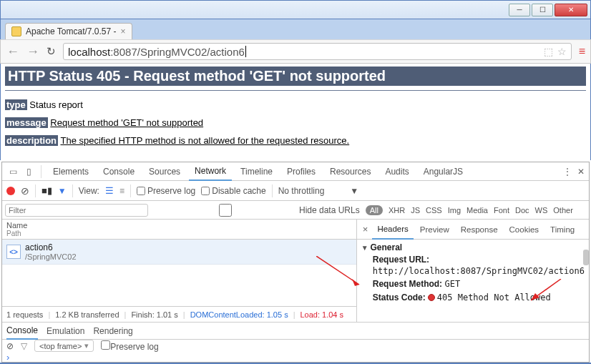 The width and height of the screenshot is (591, 364). Describe the element at coordinates (296, 346) in the screenshot. I see `console-toolbar: ⊘ ▽ <top frame> ▾ Preserve log` at that location.